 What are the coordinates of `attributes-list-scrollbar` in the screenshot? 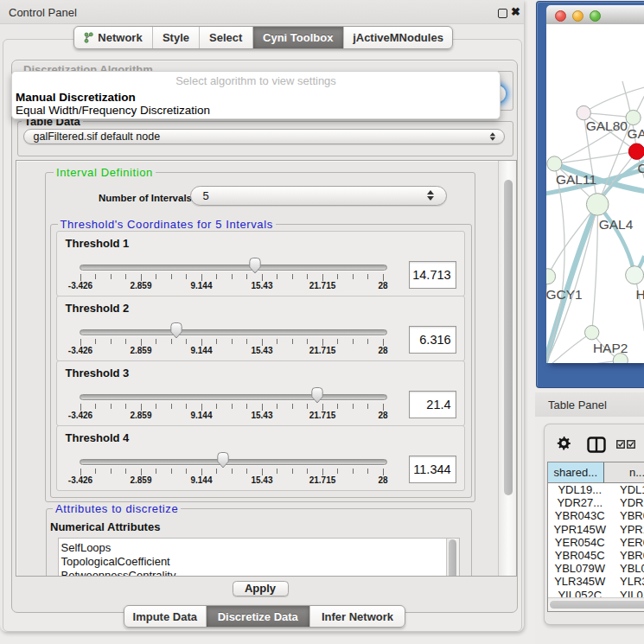 It's located at (453, 558).